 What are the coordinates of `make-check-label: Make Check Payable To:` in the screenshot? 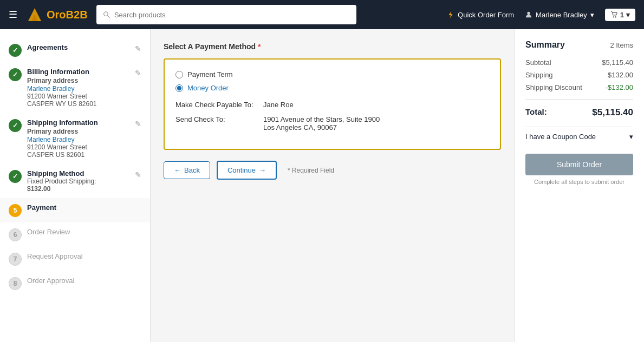 It's located at (216, 105).